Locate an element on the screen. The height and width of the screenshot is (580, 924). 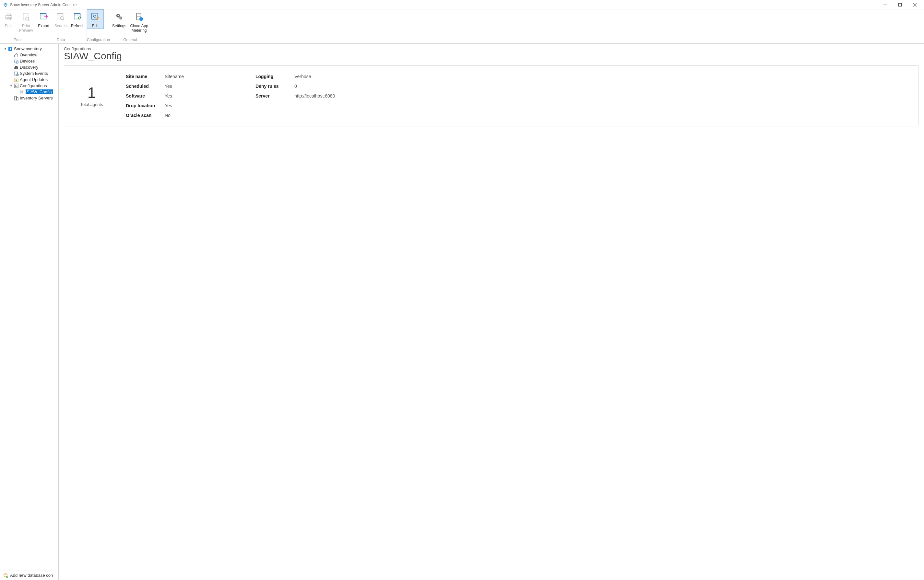
tree-item-label: Agent Updates is located at coordinates (34, 80).